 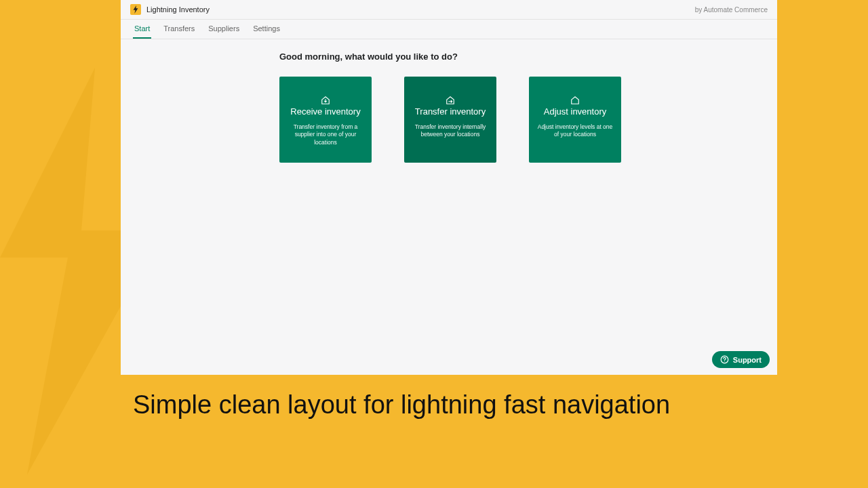 I want to click on tab-suppliers: Suppliers, so click(x=224, y=29).